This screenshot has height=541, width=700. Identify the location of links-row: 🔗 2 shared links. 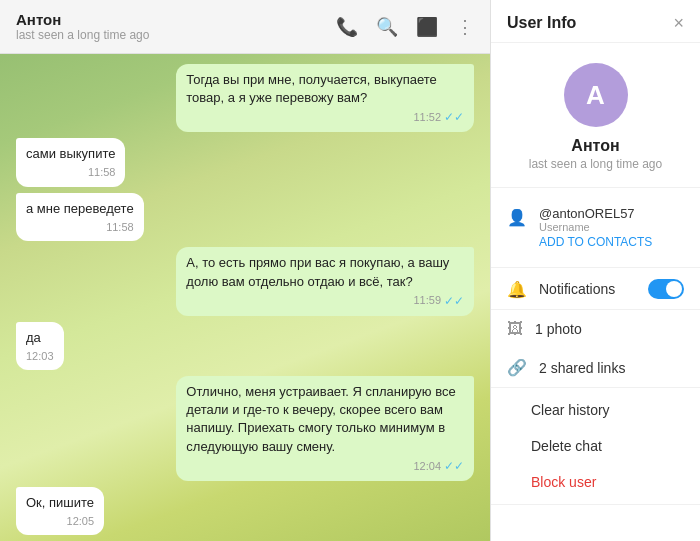
(596, 368).